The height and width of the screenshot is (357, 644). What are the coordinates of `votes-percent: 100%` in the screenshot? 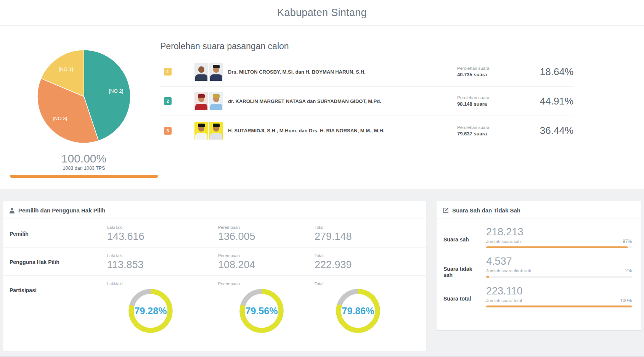 It's located at (626, 301).